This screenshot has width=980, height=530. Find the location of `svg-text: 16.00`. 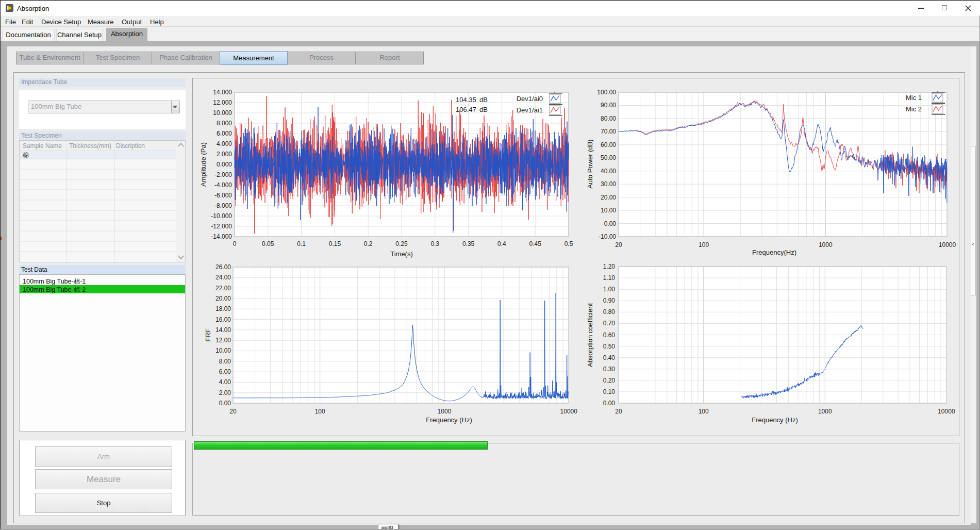

svg-text: 16.00 is located at coordinates (223, 320).